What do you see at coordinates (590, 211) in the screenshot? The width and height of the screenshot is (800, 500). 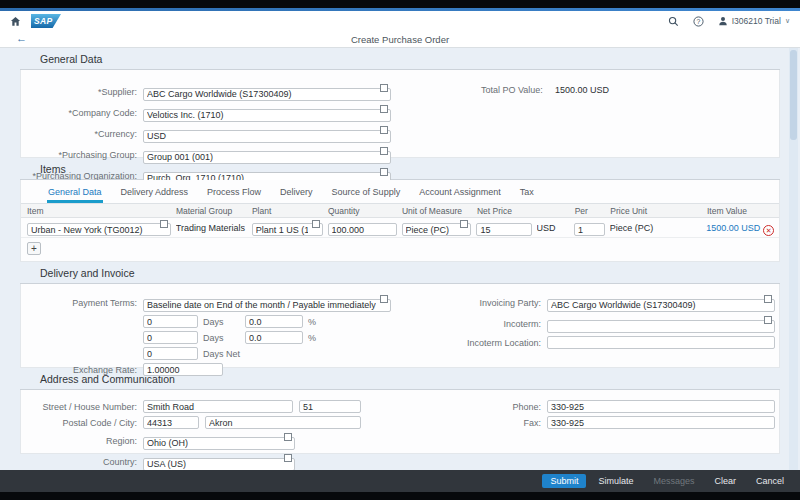 I see `col-per: Per` at bounding box center [590, 211].